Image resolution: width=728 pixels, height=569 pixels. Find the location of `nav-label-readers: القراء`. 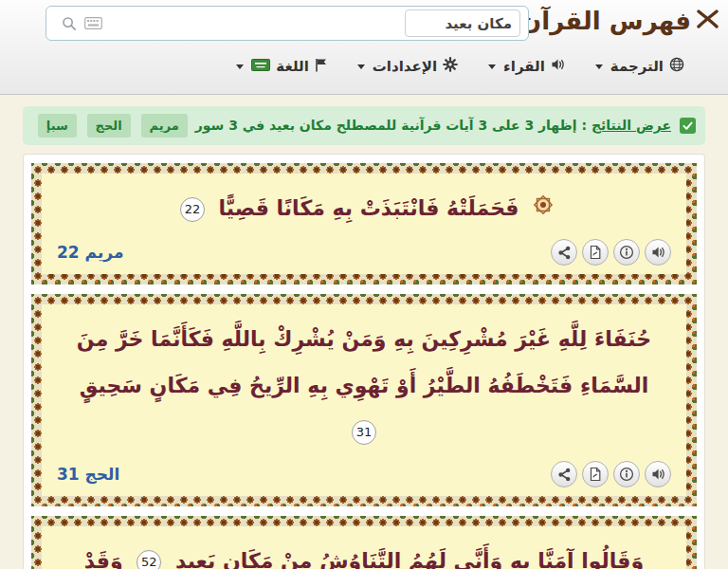

nav-label-readers: القراء is located at coordinates (524, 66).